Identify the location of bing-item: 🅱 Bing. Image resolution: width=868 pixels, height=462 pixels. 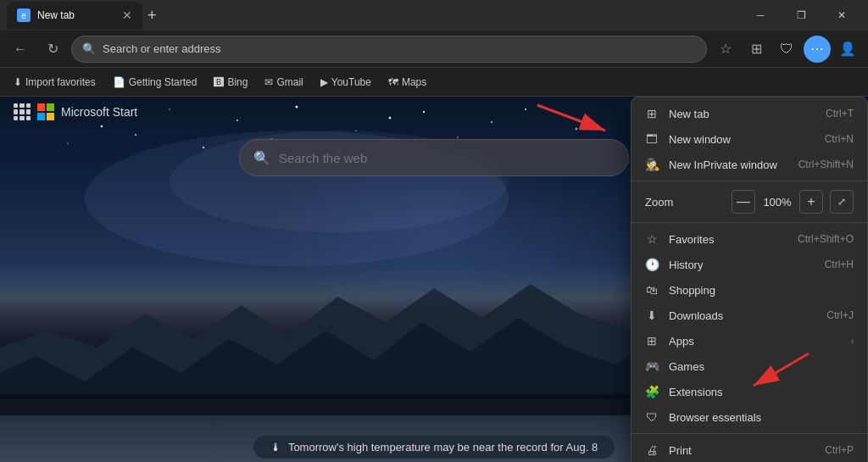
(231, 82).